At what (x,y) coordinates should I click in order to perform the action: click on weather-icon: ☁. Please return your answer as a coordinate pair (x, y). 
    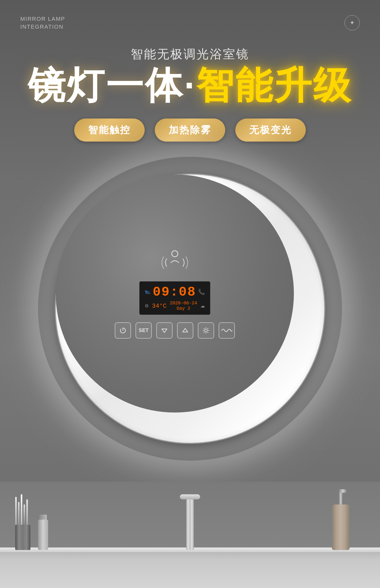
    Looking at the image, I should click on (203, 306).